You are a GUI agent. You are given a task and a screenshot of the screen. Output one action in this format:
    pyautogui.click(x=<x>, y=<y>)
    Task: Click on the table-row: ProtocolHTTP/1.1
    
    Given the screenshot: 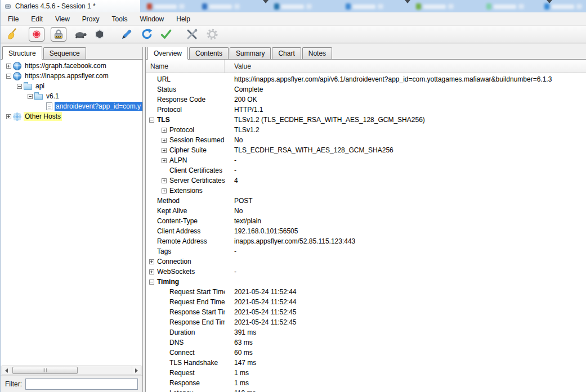 What is the action you would take?
    pyautogui.click(x=366, y=110)
    